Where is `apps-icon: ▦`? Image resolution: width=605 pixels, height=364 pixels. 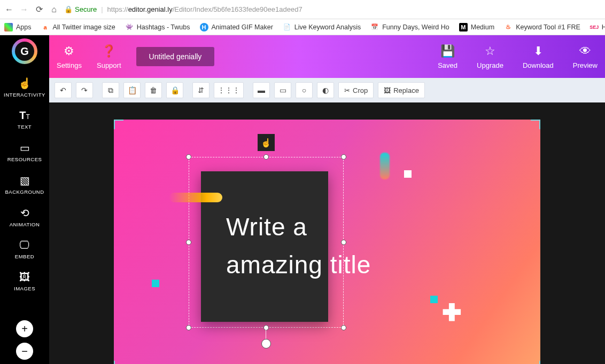 apps-icon: ▦ is located at coordinates (9, 27).